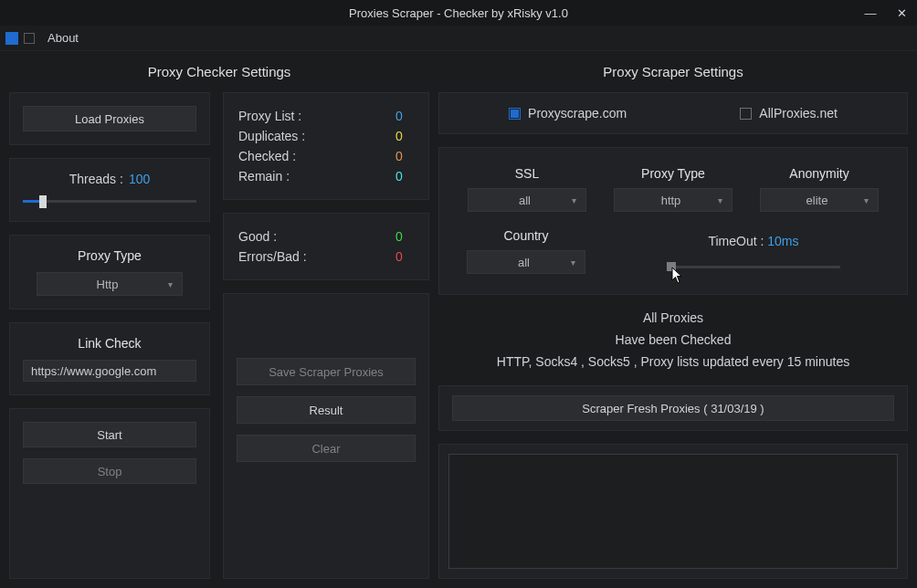  I want to click on source-proxyscrape-label: Proxyscrape.com, so click(577, 113).